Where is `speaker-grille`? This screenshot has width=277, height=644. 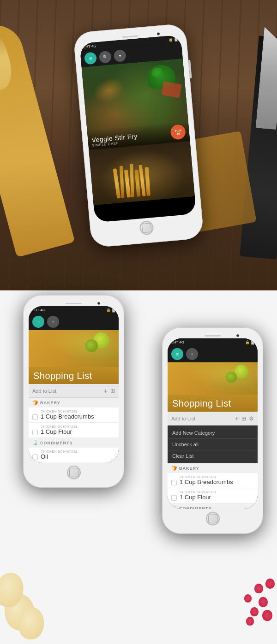 speaker-grille is located at coordinates (130, 36).